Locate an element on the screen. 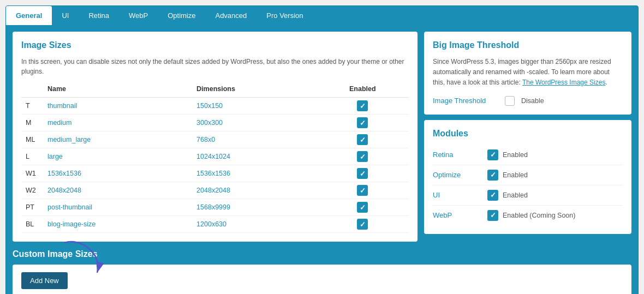 This screenshot has height=294, width=644. table-row: BL blog-image-size 1200x630 is located at coordinates (215, 225).